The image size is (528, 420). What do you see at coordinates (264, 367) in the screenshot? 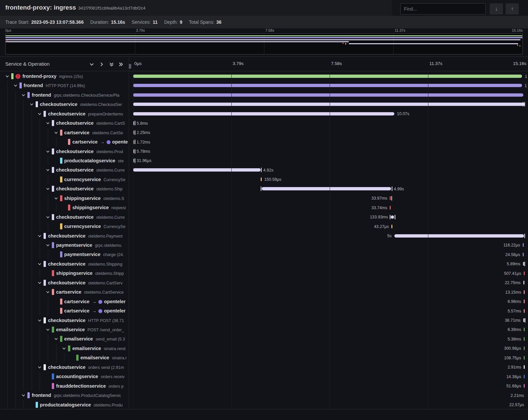
I see `span-row: checkoutserviceorders send (2.91m2.91ms` at bounding box center [264, 367].